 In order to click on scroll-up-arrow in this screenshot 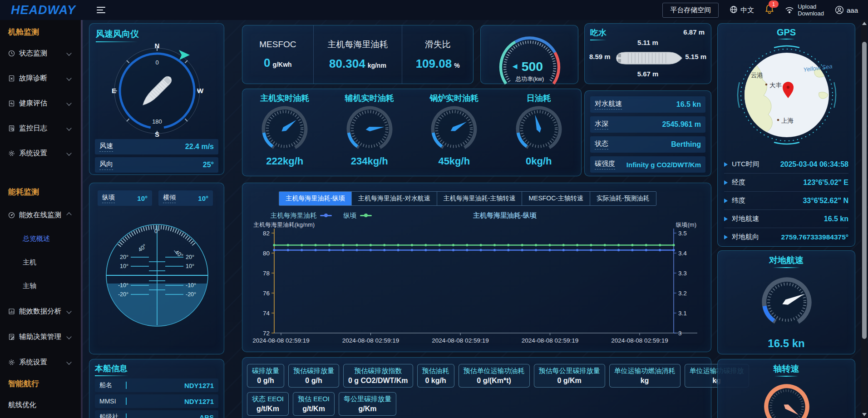, I will do `click(864, 24)`.